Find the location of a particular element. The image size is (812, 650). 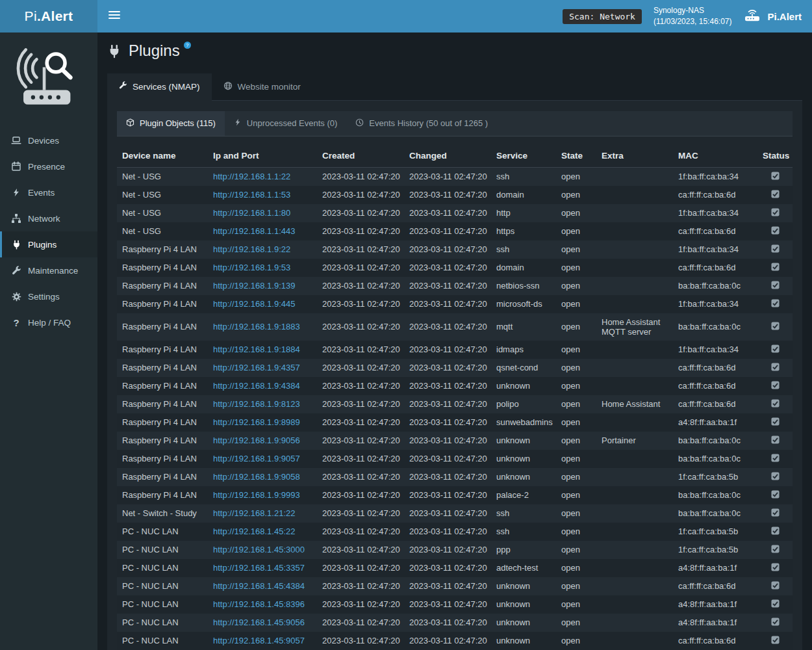

sidebar-toggle-button is located at coordinates (114, 16).